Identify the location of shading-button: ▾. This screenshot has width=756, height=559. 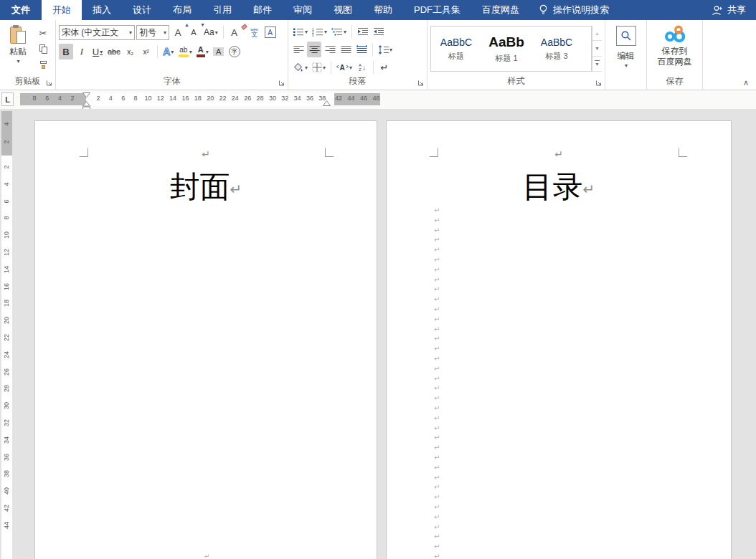
(300, 67).